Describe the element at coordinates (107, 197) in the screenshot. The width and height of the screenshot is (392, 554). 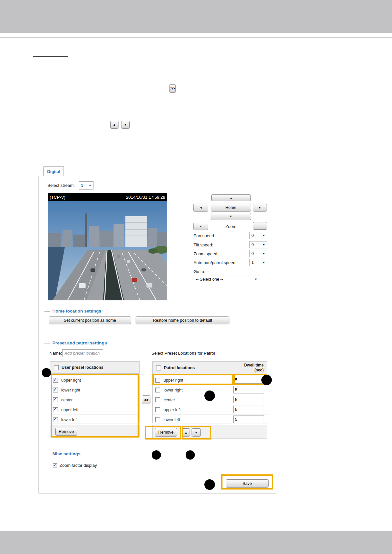
I see `video-osd-bar: (TCP-V) 2014/10/31 17:59:28` at that location.